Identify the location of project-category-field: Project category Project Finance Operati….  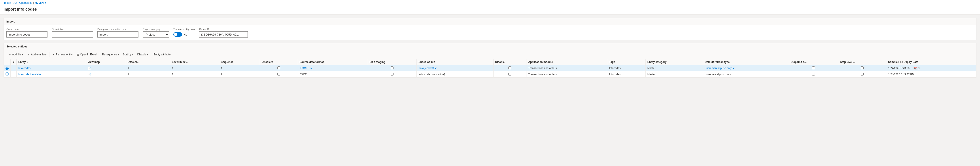
(156, 33).